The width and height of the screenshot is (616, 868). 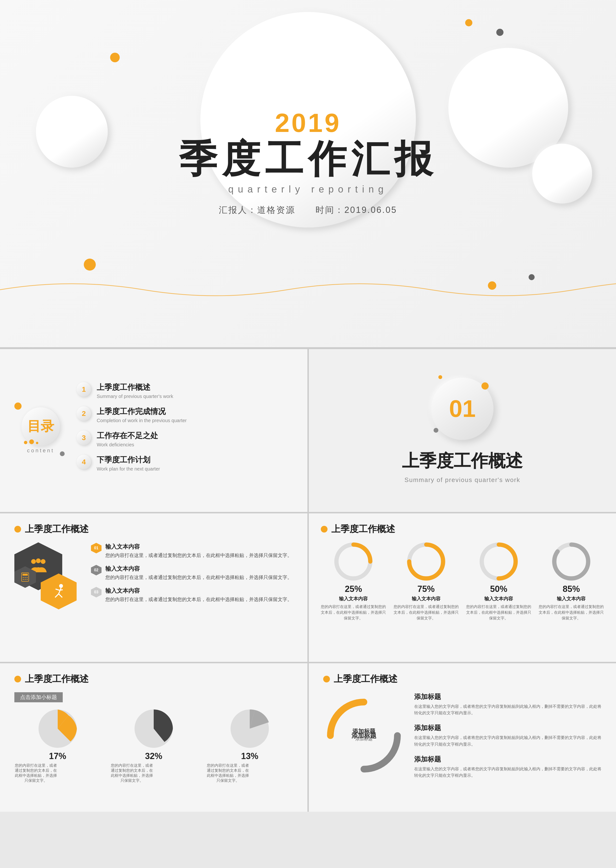 What do you see at coordinates (199, 599) in the screenshot?
I see `hex-desc-3: 您的内容打在这里，或者通过复制您的文本后，在此框中选择粘贴，并选择只保留文字。` at bounding box center [199, 599].